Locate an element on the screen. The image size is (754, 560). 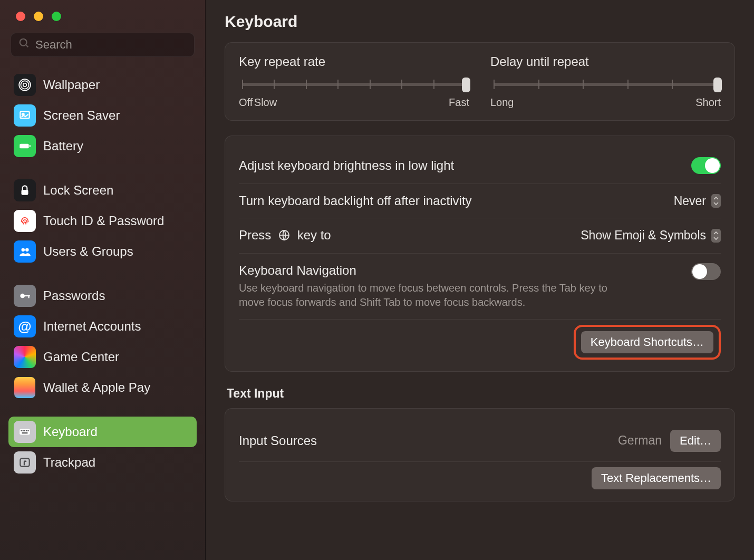
battery-icon is located at coordinates (25, 146).